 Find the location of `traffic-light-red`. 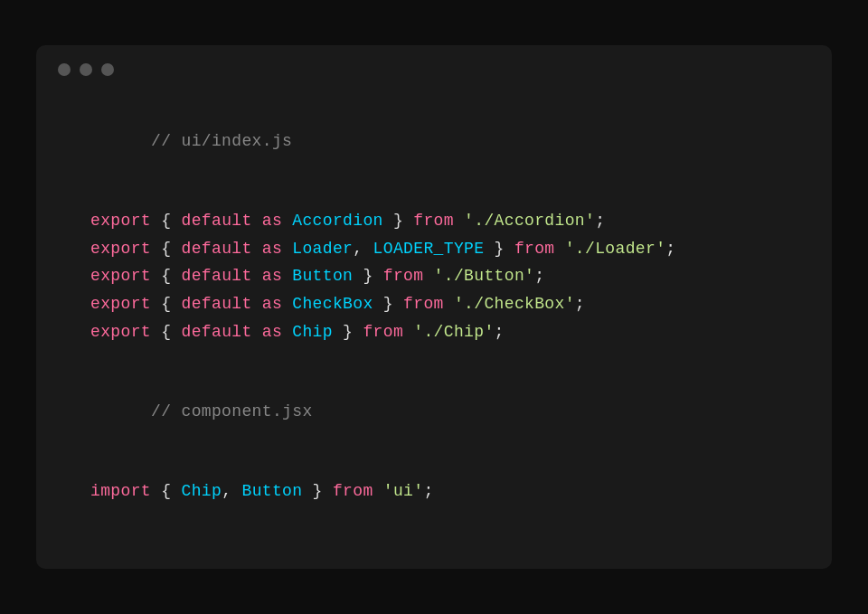

traffic-light-red is located at coordinates (64, 70).